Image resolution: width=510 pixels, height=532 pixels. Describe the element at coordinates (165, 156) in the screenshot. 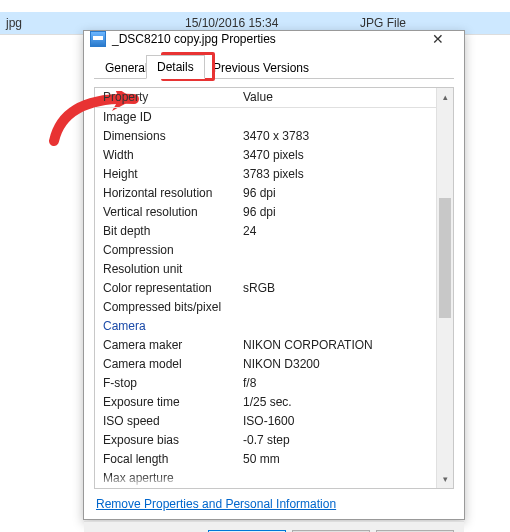

I see `property-label: Width` at that location.